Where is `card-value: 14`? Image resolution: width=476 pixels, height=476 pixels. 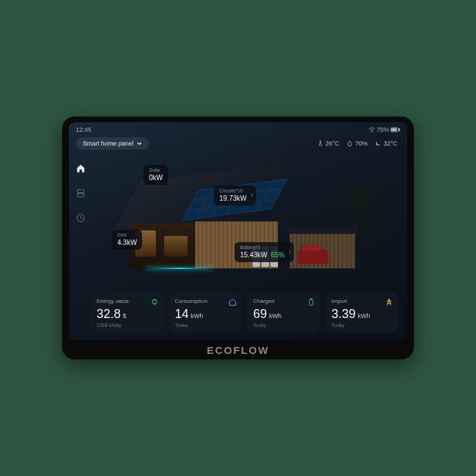
card-value: 14 is located at coordinates (182, 315).